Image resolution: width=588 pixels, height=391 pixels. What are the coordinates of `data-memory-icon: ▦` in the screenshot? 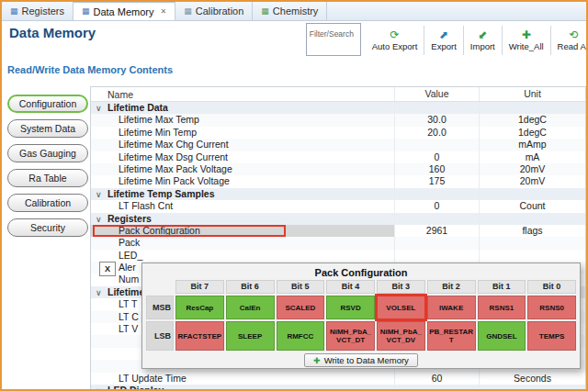 It's located at (86, 11).